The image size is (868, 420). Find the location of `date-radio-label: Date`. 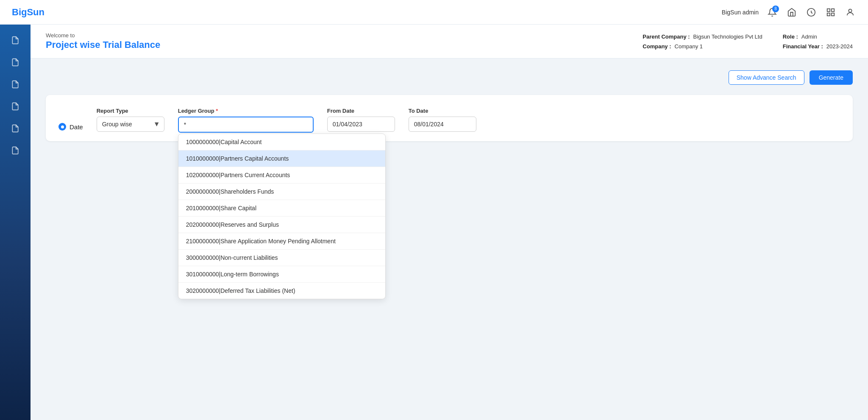

date-radio-label: Date is located at coordinates (76, 127).